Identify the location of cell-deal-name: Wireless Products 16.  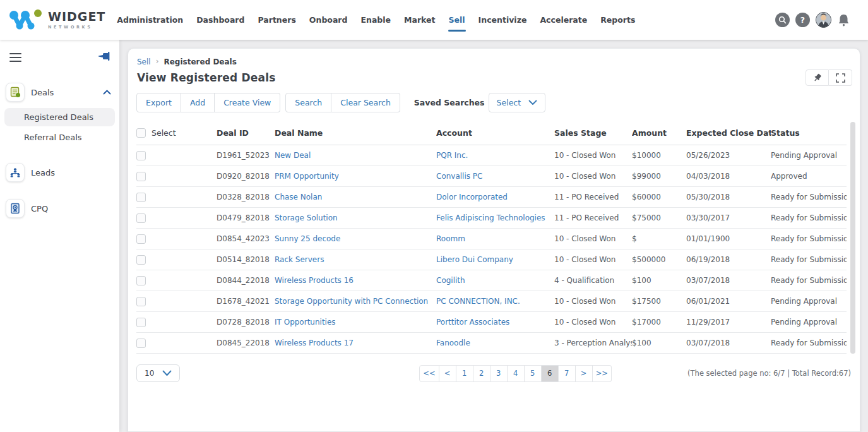
(355, 280).